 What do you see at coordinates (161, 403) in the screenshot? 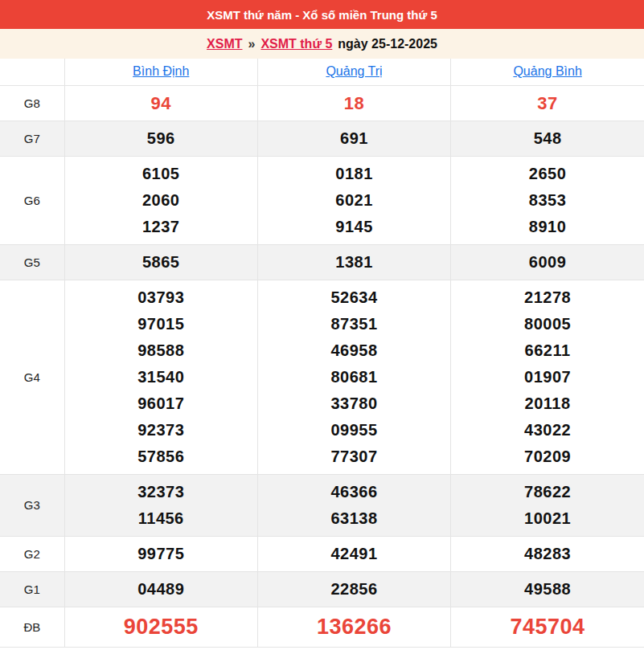
I see `prize-number: 96017` at bounding box center [161, 403].